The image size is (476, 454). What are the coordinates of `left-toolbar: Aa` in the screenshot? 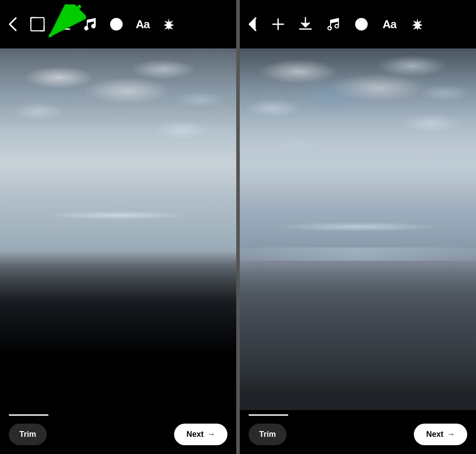 It's located at (118, 24).